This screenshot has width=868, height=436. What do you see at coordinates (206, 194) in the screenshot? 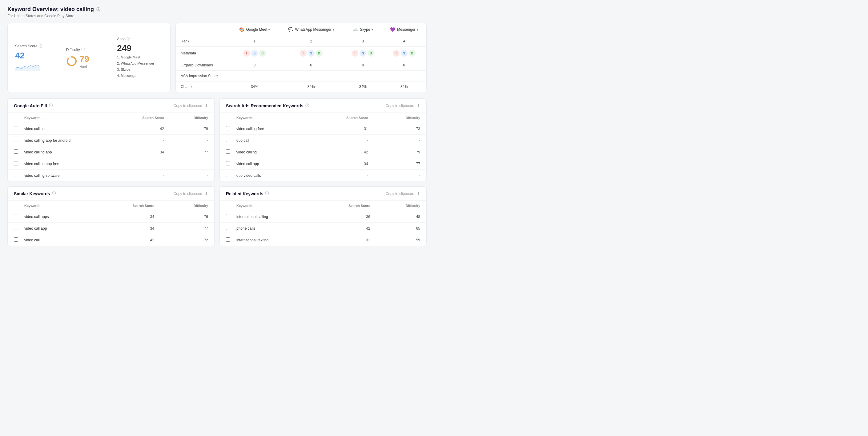
I see `similar-keywords-download-icon: ⬇` at bounding box center [206, 194].